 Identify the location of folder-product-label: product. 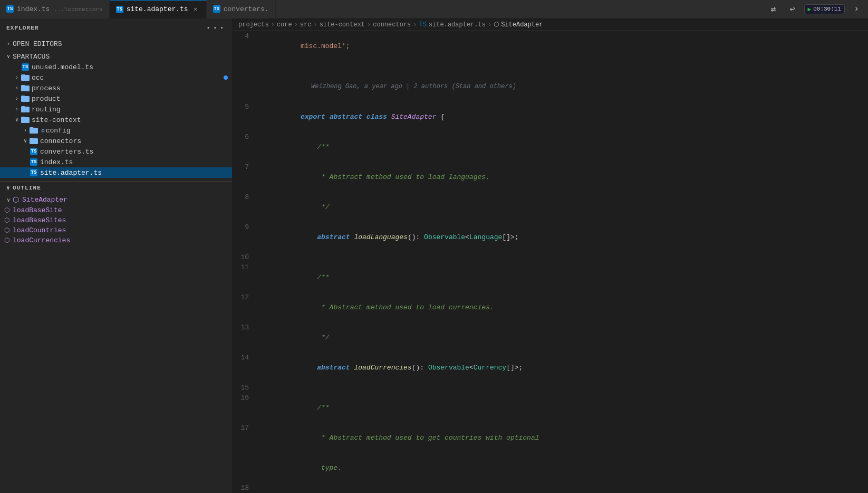
(46, 99).